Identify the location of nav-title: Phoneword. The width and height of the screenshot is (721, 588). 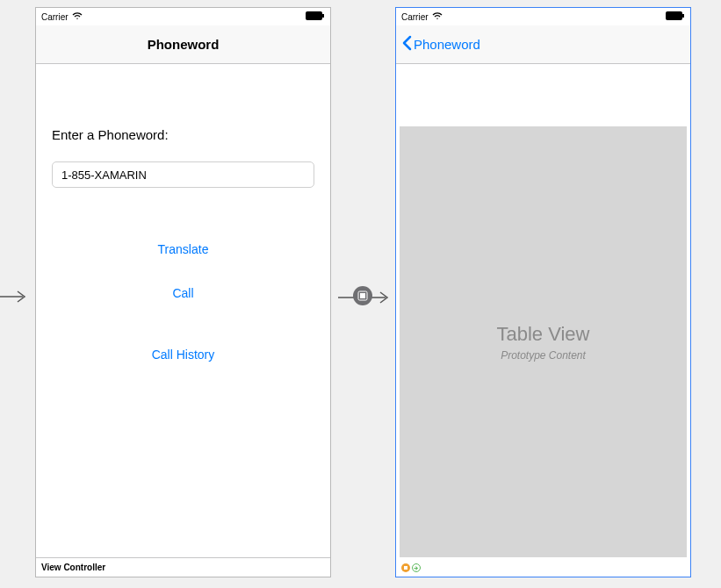
(183, 44).